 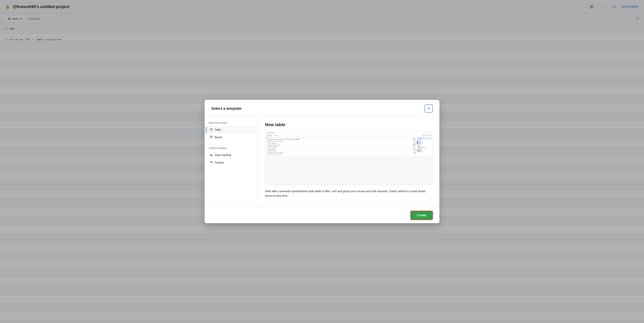 What do you see at coordinates (349, 146) in the screenshot?
I see `preview-table-area: ≡Title 1 Add an easter egg which accepts…` at bounding box center [349, 146].